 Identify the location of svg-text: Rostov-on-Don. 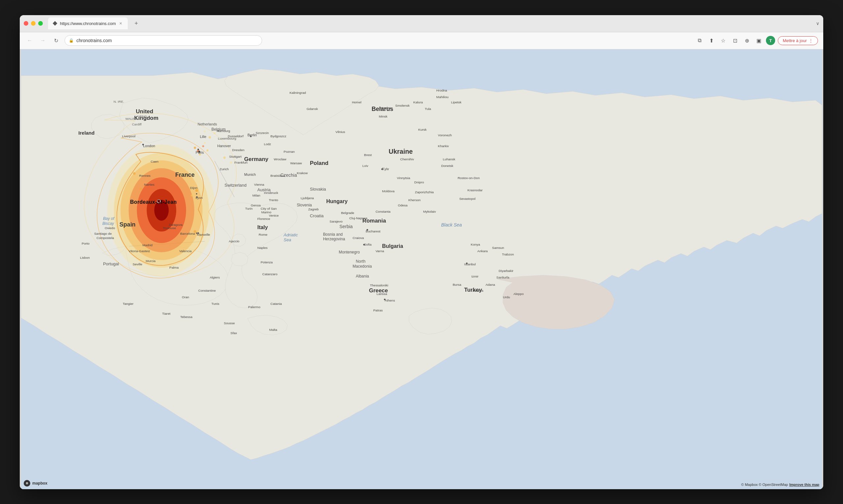
(469, 178).